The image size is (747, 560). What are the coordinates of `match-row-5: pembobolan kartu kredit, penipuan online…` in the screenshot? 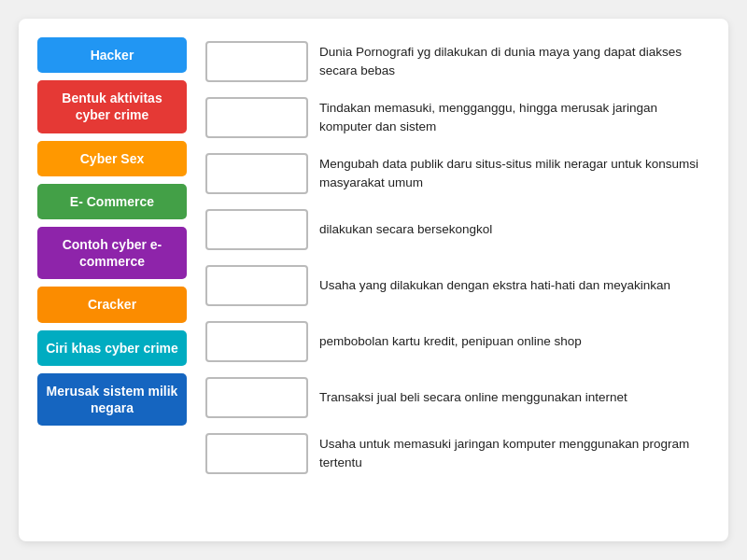 It's located at (458, 342).